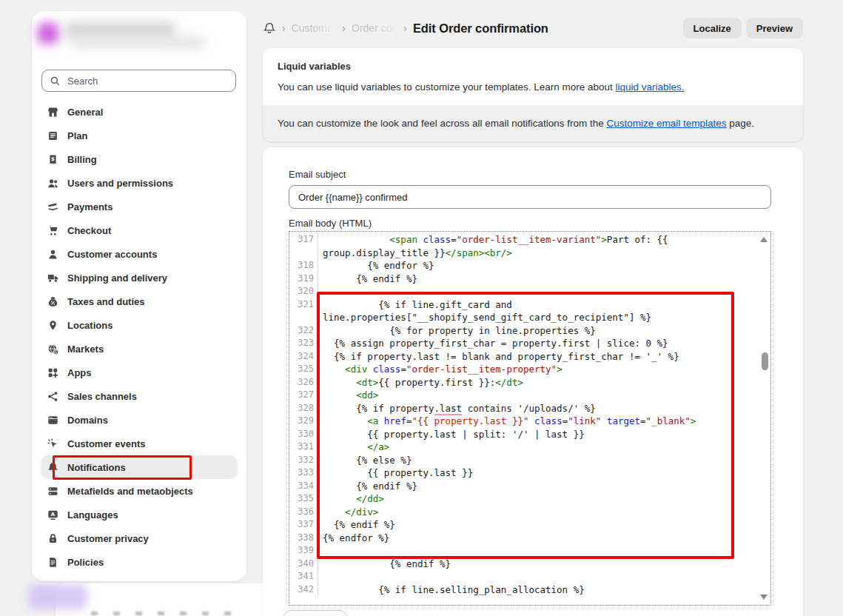 The image size is (843, 616). I want to click on code-line: 332 {% else %}, so click(524, 461).